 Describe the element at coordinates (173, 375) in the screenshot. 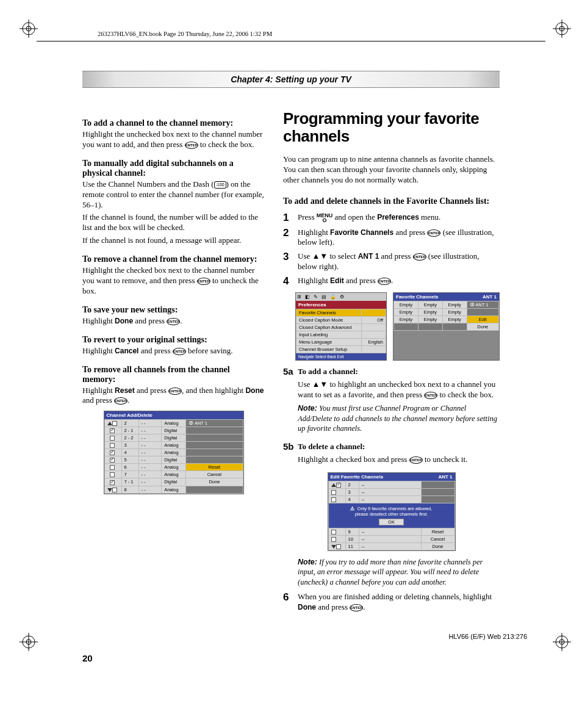

I see `heading-remove-all: To remove all channels from the channel …` at that location.